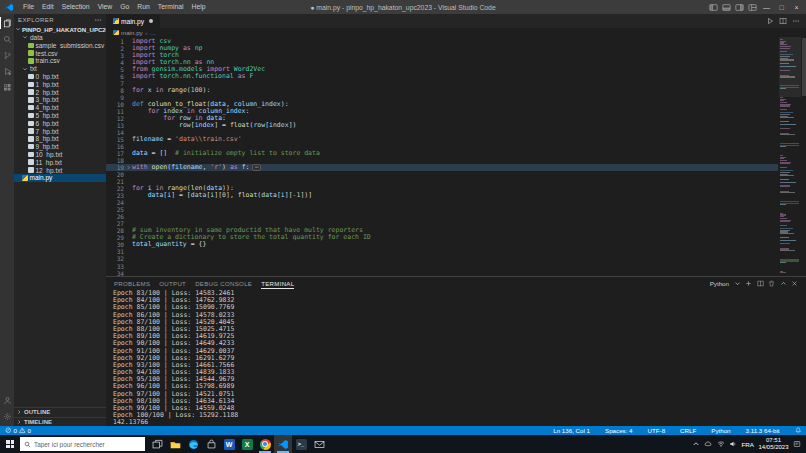 The width and height of the screenshot is (806, 453). What do you see at coordinates (720, 284) in the screenshot?
I see `terminal-shell-label: Python` at bounding box center [720, 284].